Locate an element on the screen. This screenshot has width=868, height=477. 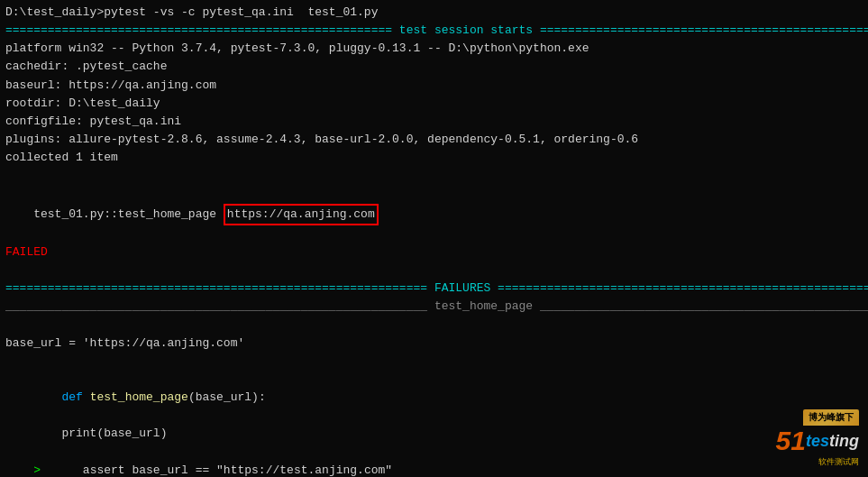
logo-51: 51 is located at coordinates (791, 441).